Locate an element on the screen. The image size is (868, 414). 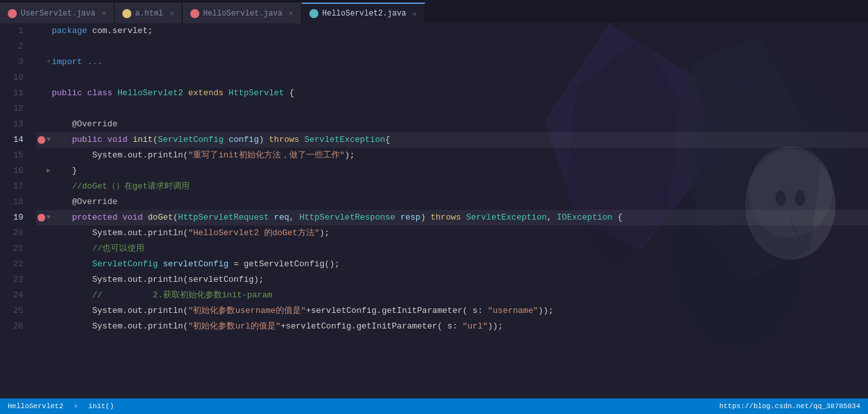
line-numbers: 1 2 3 10 11 12 13 14 15 16 17 18 19 20 2… is located at coordinates (16, 211).